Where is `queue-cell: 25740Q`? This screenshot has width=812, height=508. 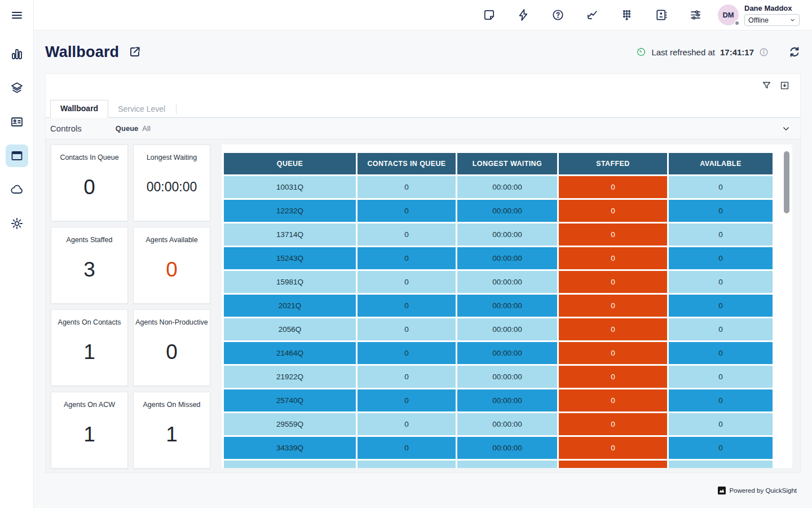
queue-cell: 25740Q is located at coordinates (290, 401).